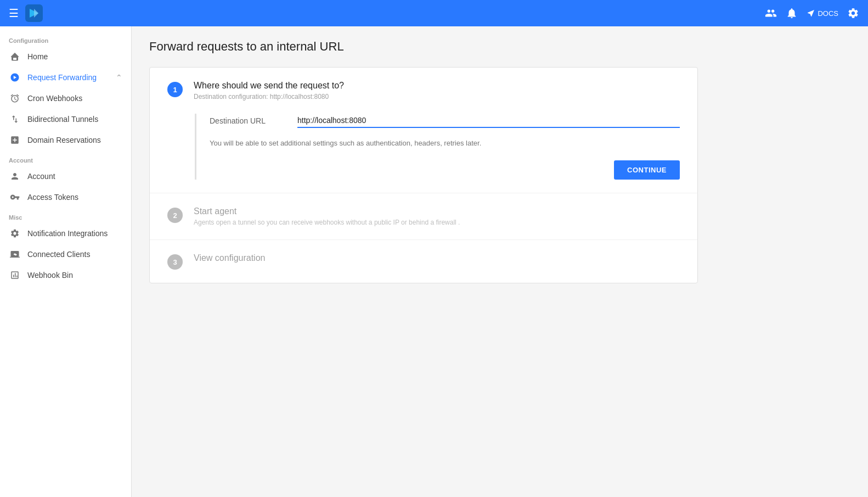  I want to click on bidirectional-tunnels-icon, so click(15, 119).